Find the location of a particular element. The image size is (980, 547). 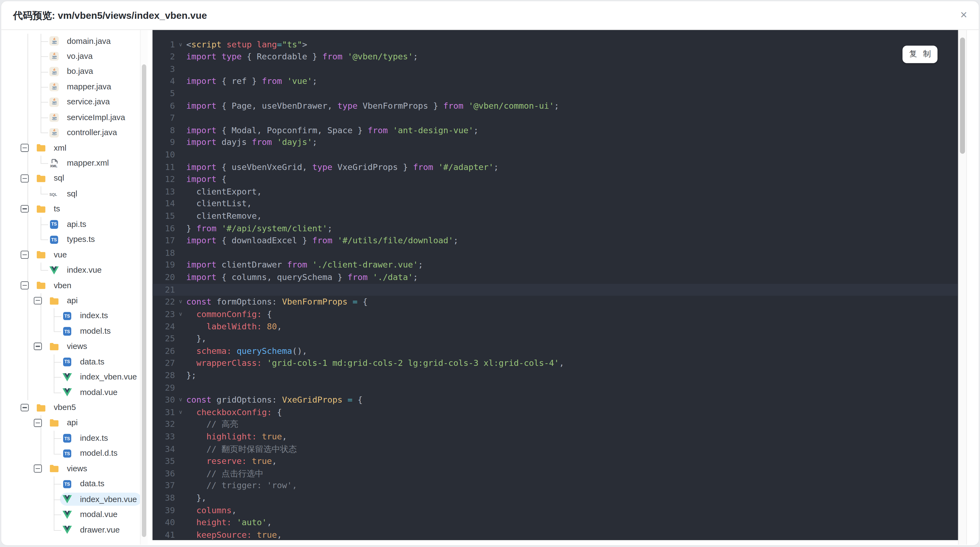

tree-scrollbar-thumb is located at coordinates (144, 301).